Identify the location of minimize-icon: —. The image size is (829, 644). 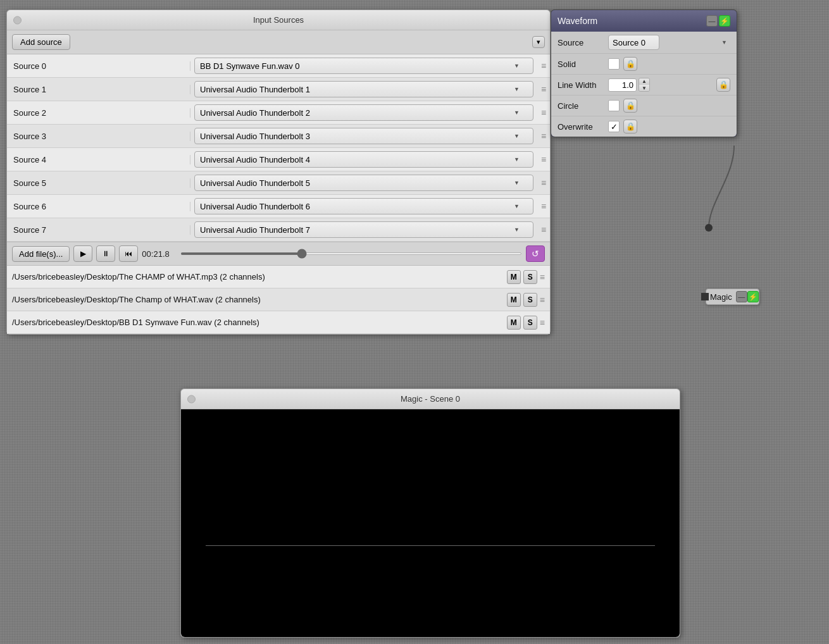
(713, 21).